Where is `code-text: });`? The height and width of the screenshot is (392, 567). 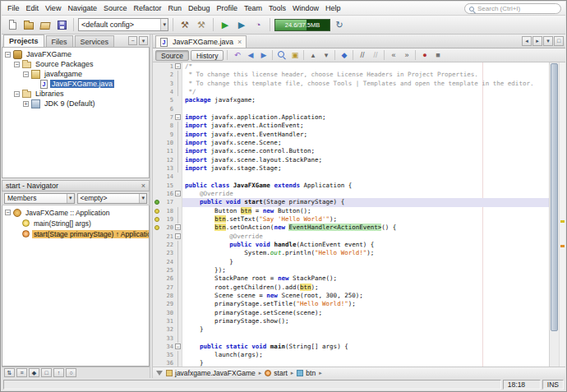 code-text: }); is located at coordinates (366, 270).